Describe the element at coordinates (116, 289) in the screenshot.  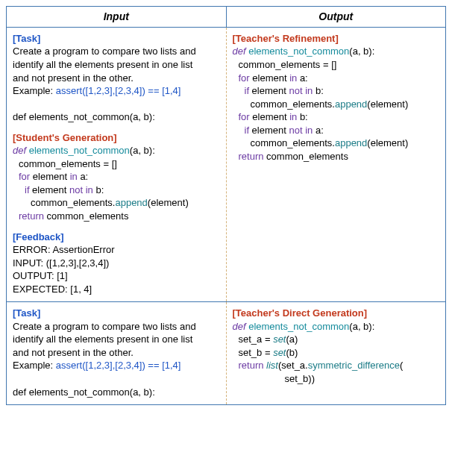
I see `feedback-line: EXPECTED: [1, 3]` at that location.